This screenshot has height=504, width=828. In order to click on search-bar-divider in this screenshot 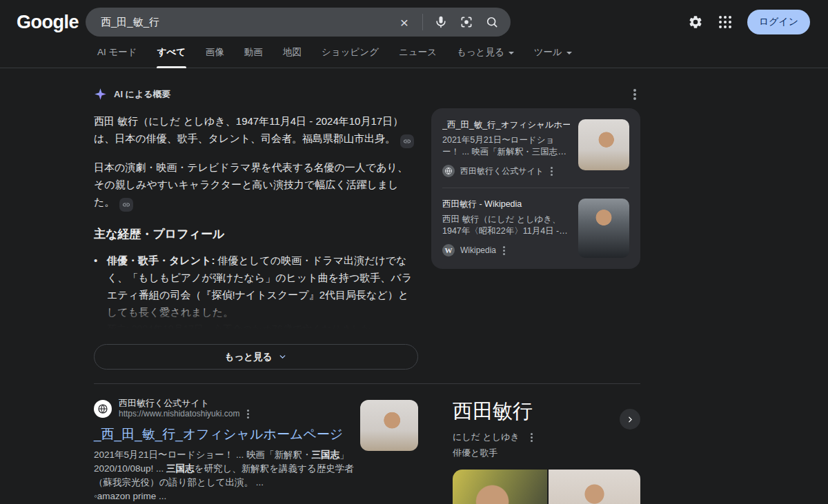, I will do `click(422, 22)`.